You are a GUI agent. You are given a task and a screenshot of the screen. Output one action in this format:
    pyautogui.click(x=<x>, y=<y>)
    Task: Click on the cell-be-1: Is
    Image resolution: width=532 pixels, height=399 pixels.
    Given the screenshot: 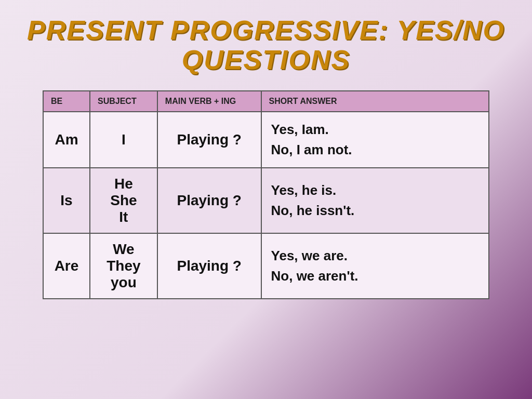 What is the action you would take?
    pyautogui.click(x=66, y=201)
    